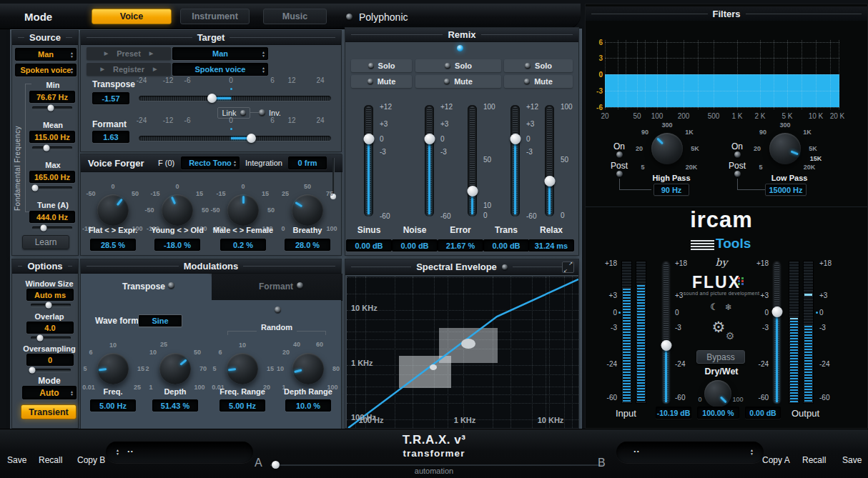 This screenshot has width=868, height=478. Describe the element at coordinates (132, 16) in the screenshot. I see `tab-voice: Voice` at that location.